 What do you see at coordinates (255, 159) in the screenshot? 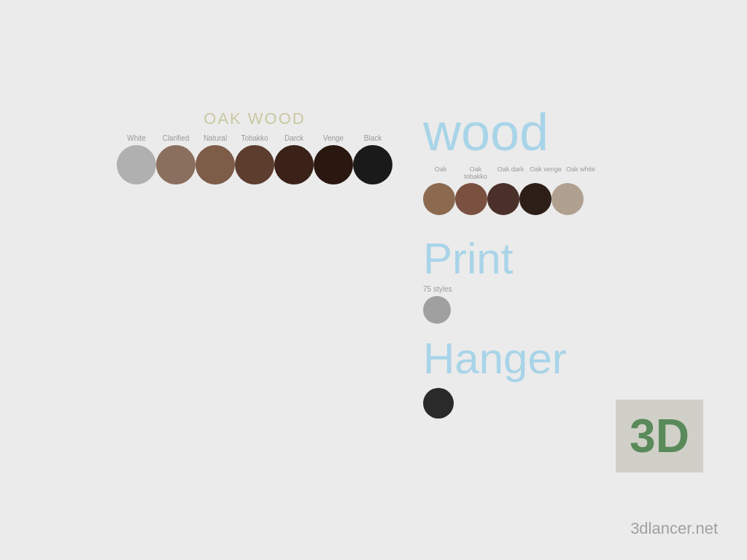
I see `color-swatches: WhiteClarifiedNaturalTobakkoDarckVengeBl…` at bounding box center [255, 159].